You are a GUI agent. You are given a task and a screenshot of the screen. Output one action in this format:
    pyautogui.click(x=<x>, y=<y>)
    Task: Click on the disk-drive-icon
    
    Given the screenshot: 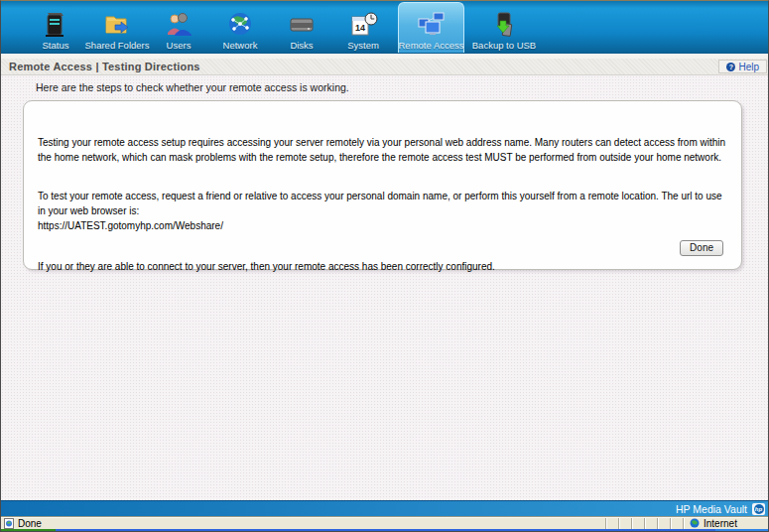 What is the action you would take?
    pyautogui.click(x=302, y=25)
    